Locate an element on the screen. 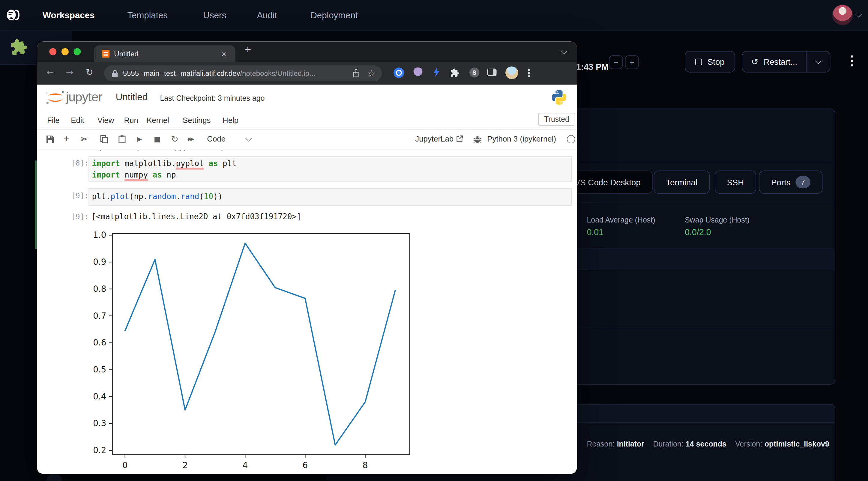  trusted-button: Trusted is located at coordinates (557, 119).